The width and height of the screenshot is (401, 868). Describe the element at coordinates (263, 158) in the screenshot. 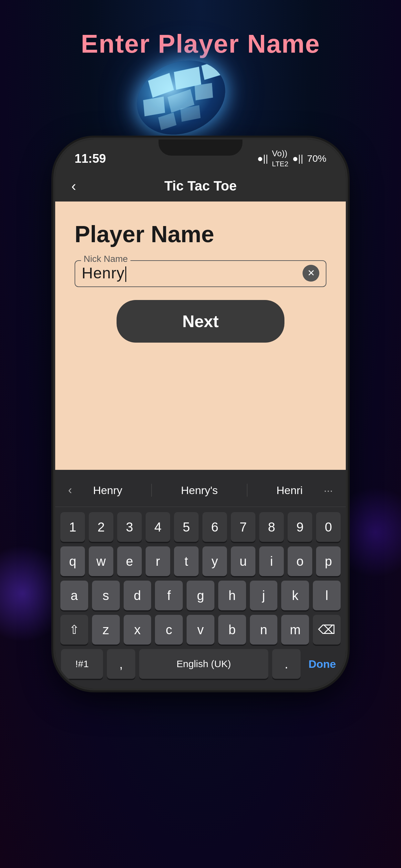

I see `signal-icon: ●||` at that location.